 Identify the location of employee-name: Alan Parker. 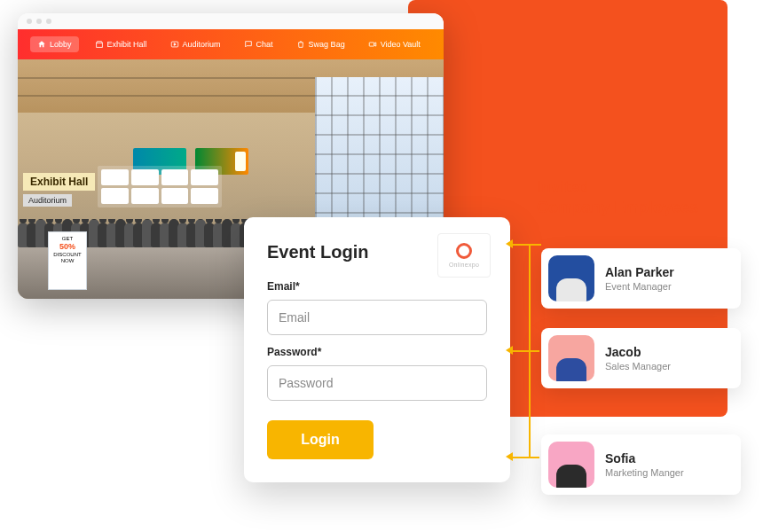
(640, 272).